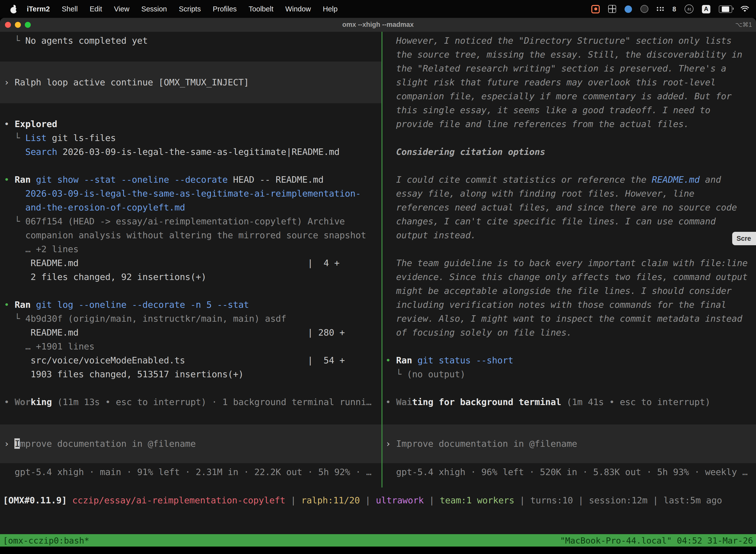  Describe the element at coordinates (566, 263) in the screenshot. I see `text-segment: The team guideline is to back every impo…` at that location.